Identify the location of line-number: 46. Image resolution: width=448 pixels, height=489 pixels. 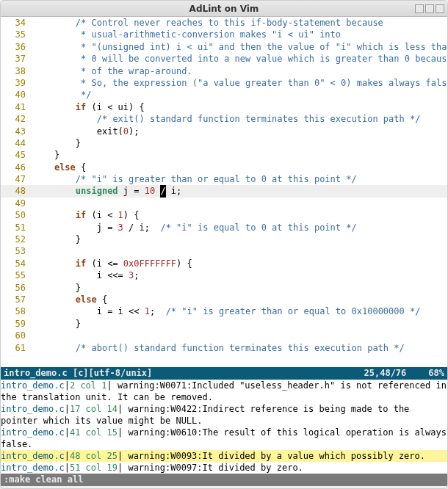
(17, 167).